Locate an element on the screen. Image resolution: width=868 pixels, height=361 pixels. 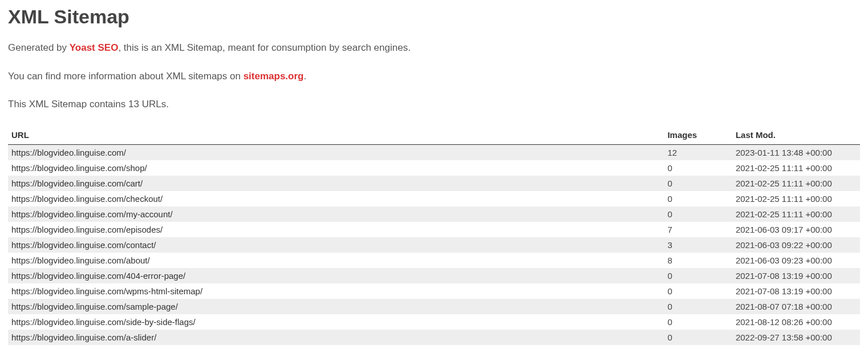
table-row: https://blogvideo.linguise.com/episodes/… is located at coordinates (434, 229).